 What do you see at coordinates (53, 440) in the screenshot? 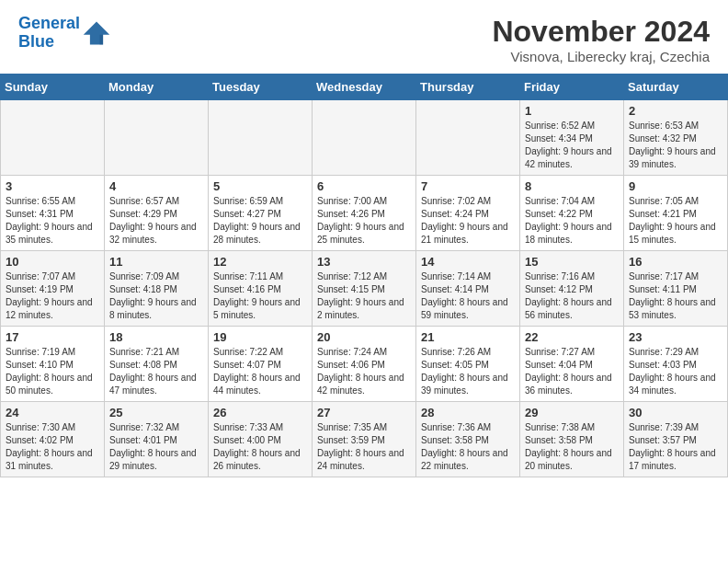
I see `calendar-day-cell: 24Sunrise: 7:30 AM Sunset: 4:02 PM Dayli…` at bounding box center [53, 440].